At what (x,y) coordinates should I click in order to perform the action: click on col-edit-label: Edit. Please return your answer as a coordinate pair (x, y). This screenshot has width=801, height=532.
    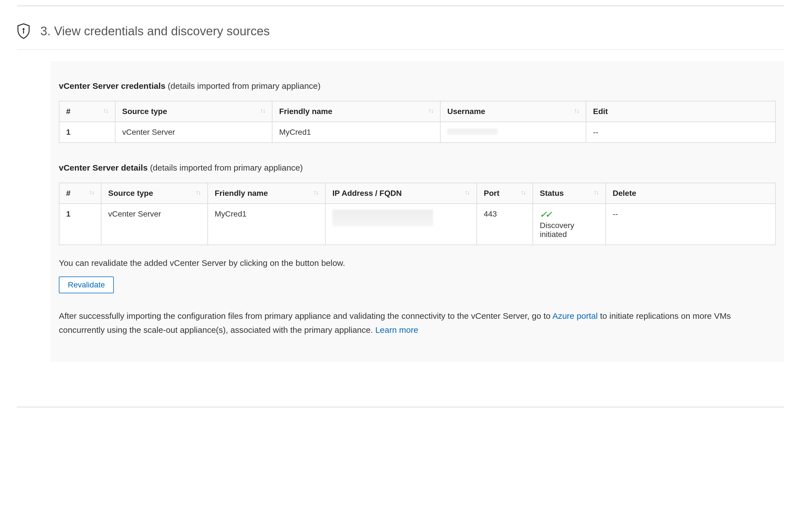
    Looking at the image, I should click on (600, 111).